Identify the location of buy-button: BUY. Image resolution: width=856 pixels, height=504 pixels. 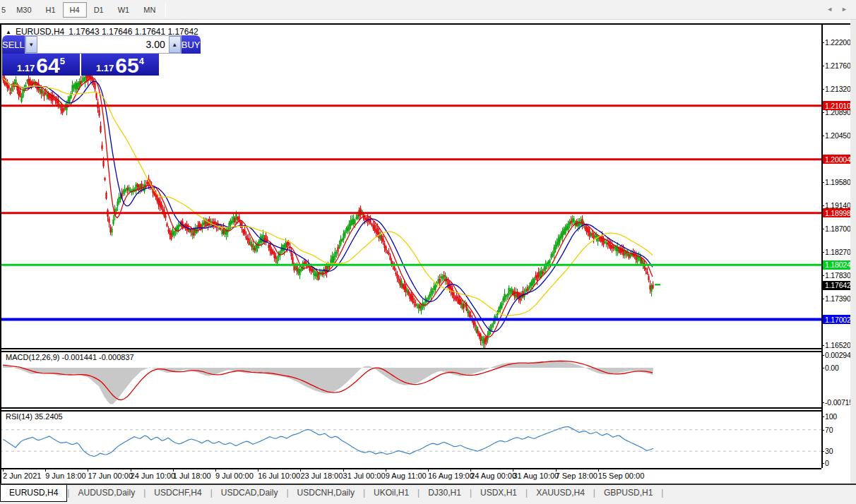
(191, 44).